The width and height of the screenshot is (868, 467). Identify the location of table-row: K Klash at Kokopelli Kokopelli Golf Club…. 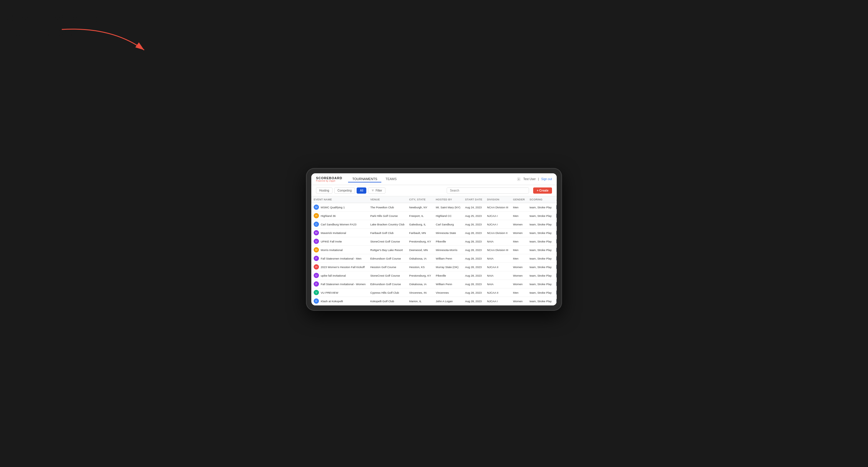
(434, 301).